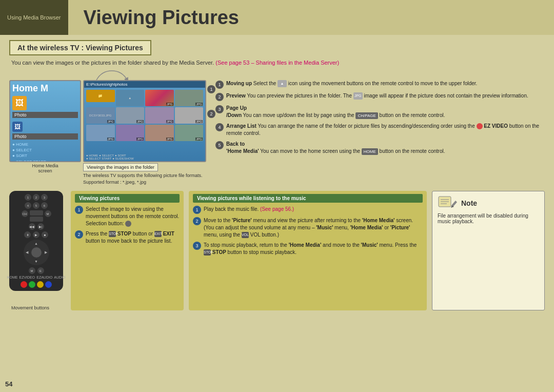  Describe the element at coordinates (44, 277) in the screenshot. I see `remote-label-ezaudio: EZAUDIO` at that location.